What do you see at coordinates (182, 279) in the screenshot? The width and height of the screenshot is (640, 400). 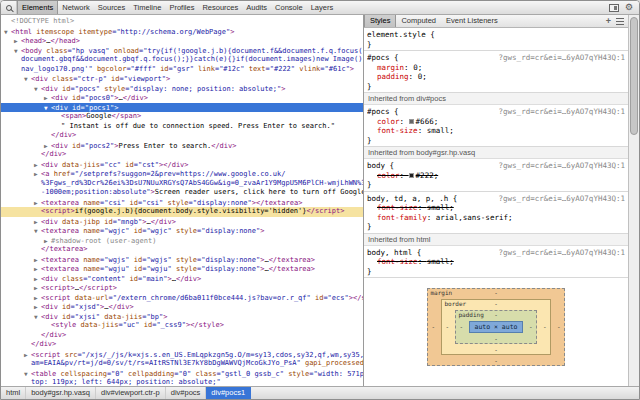 I see `dom-tree-line: ▶<div class="content" id="main">…</div>` at bounding box center [182, 279].